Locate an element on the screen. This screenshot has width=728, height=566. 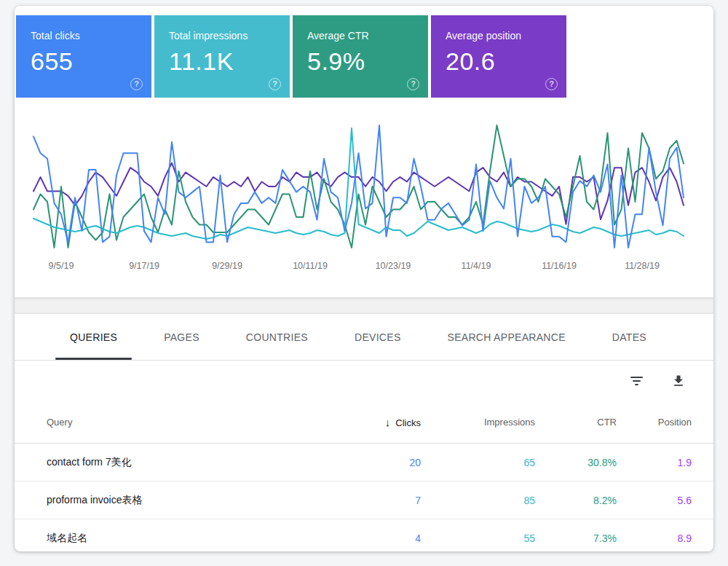
x-axis-label: 10/23/19 is located at coordinates (393, 266).